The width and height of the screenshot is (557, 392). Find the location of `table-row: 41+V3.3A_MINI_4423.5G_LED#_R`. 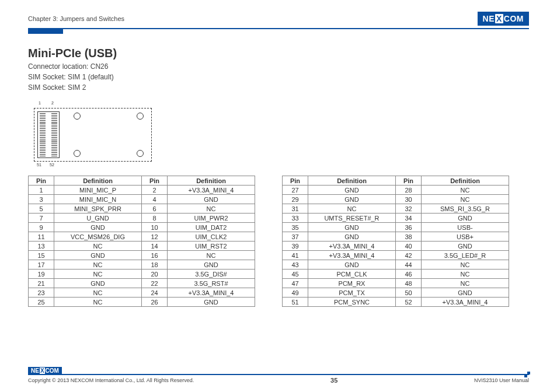

table-row: 41+V3.3A_MINI_4423.5G_LED#_R is located at coordinates (396, 256).